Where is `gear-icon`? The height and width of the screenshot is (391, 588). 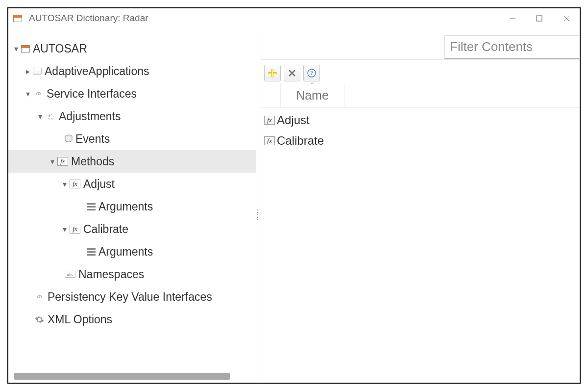 gear-icon is located at coordinates (39, 319).